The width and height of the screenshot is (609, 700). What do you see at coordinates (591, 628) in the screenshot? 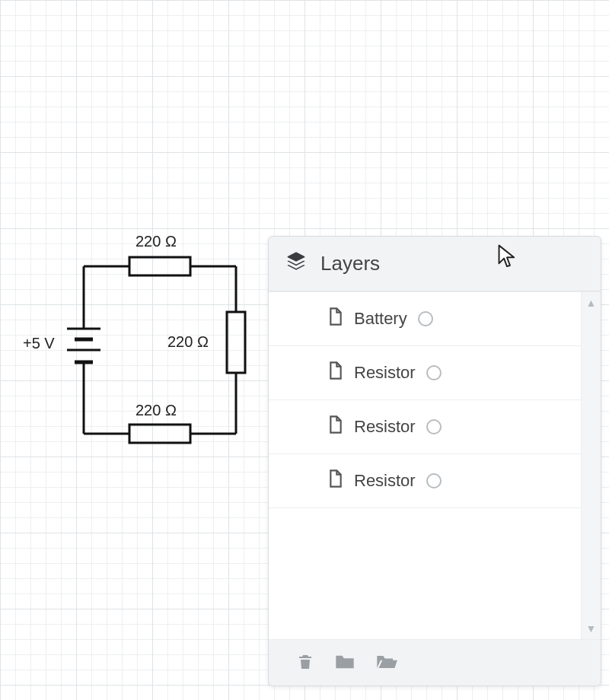
I see `scroll-down-icon: ▼` at bounding box center [591, 628].